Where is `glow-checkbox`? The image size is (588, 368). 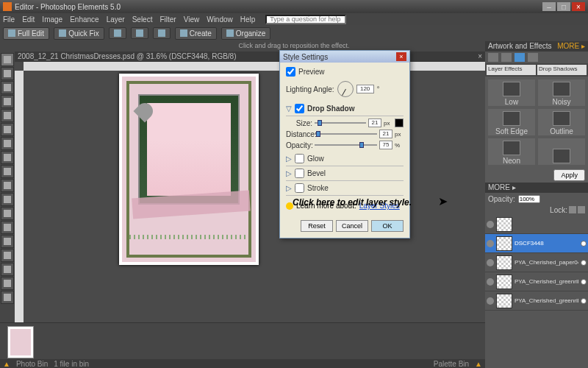
glow-checkbox is located at coordinates (300, 159).